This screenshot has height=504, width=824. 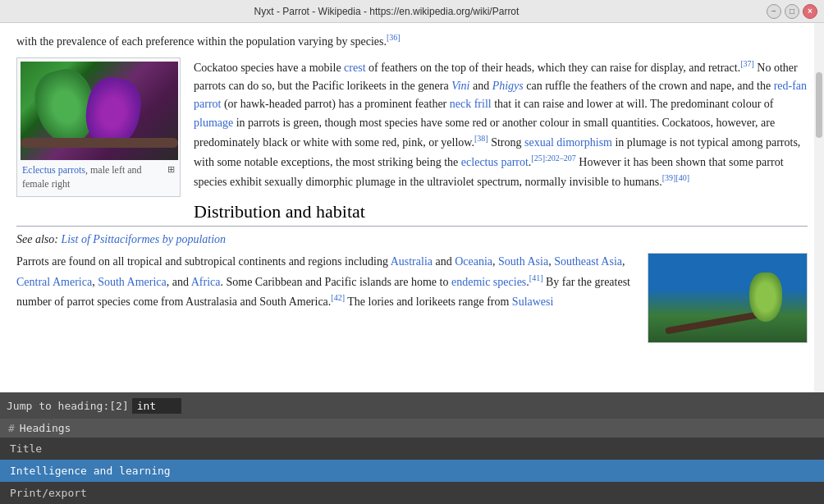 I want to click on right-image-inner, so click(x=727, y=298).